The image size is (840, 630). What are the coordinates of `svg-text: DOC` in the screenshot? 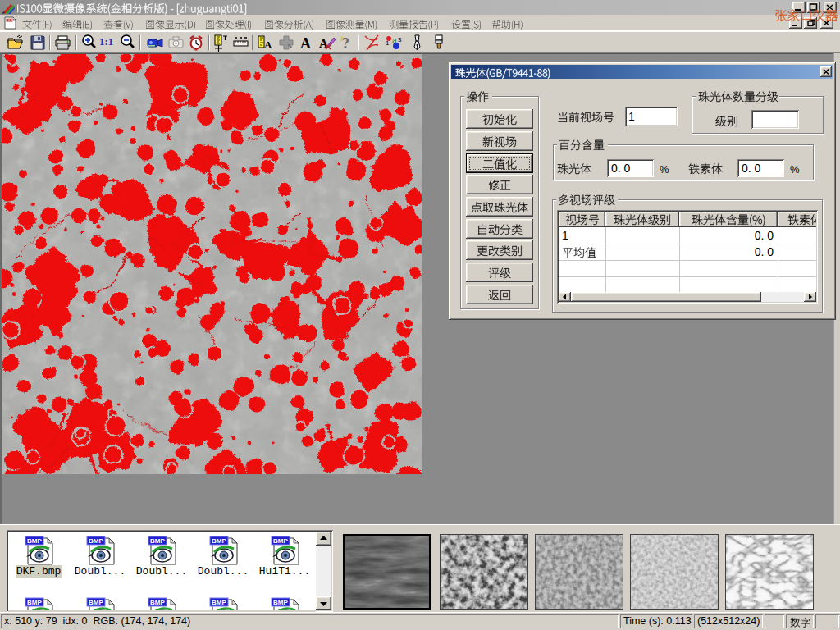 It's located at (11, 20).